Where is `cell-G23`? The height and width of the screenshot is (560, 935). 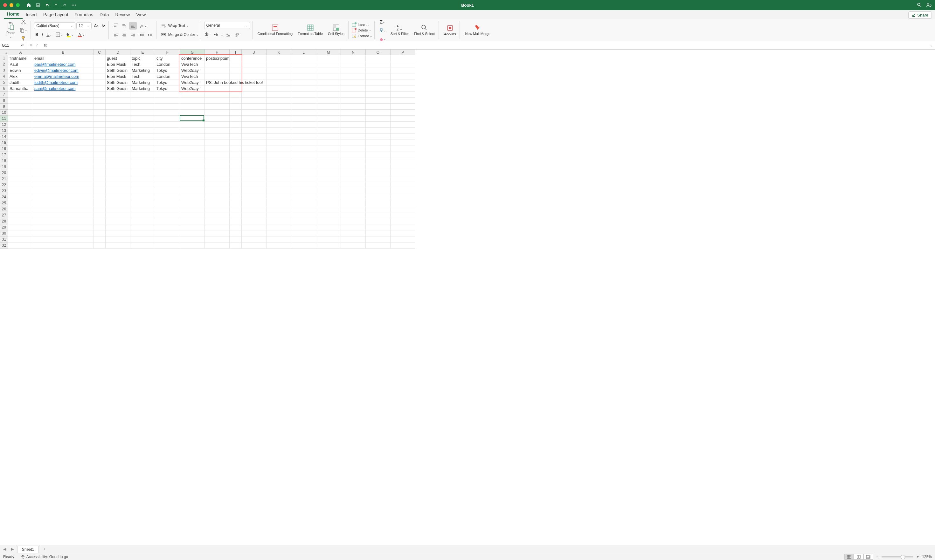
cell-G23 is located at coordinates (193, 191).